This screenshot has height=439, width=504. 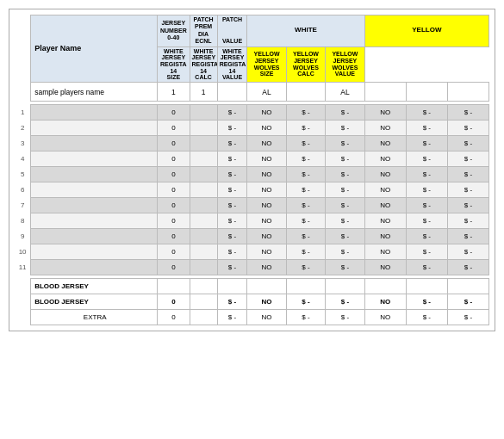 What do you see at coordinates (252, 318) in the screenshot?
I see `extra-row: EXTRA 0 $ - NO $ - $ - NO $ - $ -` at bounding box center [252, 318].